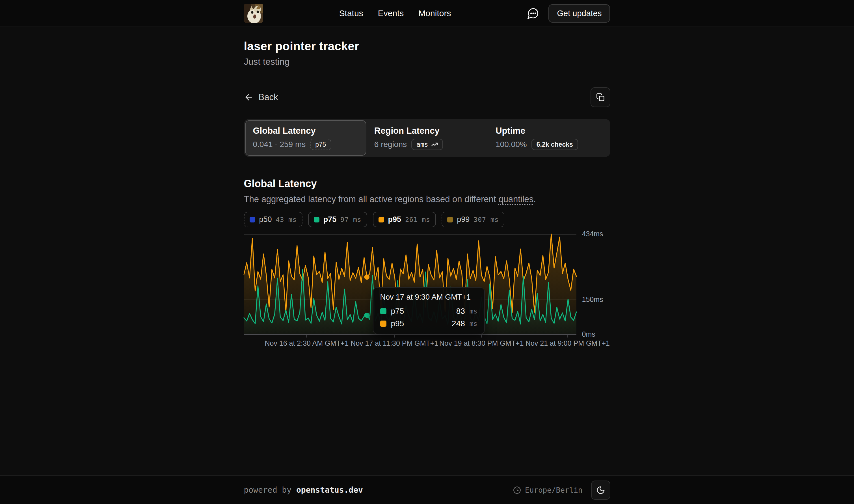  What do you see at coordinates (422, 145) in the screenshot?
I see `region-badge: ams` at bounding box center [422, 145].